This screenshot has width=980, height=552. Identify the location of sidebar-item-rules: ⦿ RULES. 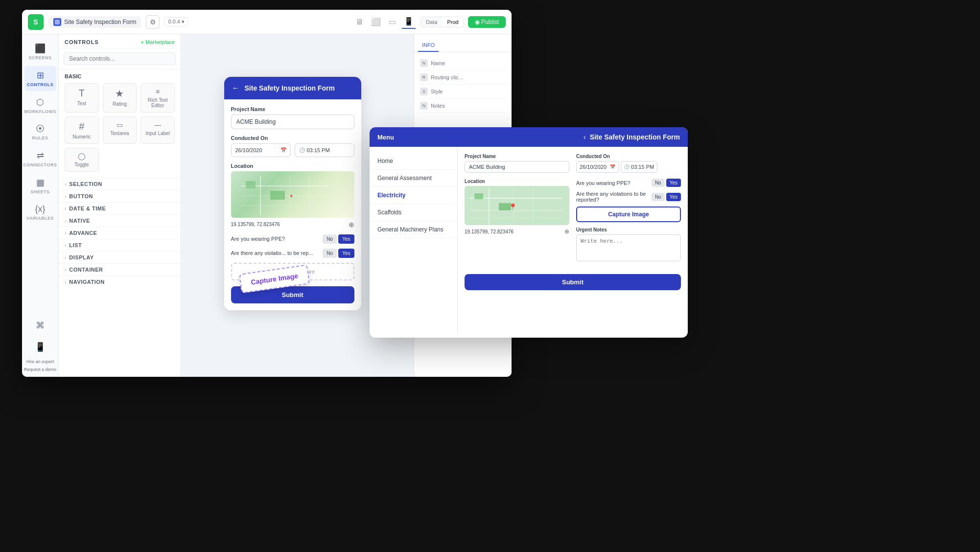
(40, 132).